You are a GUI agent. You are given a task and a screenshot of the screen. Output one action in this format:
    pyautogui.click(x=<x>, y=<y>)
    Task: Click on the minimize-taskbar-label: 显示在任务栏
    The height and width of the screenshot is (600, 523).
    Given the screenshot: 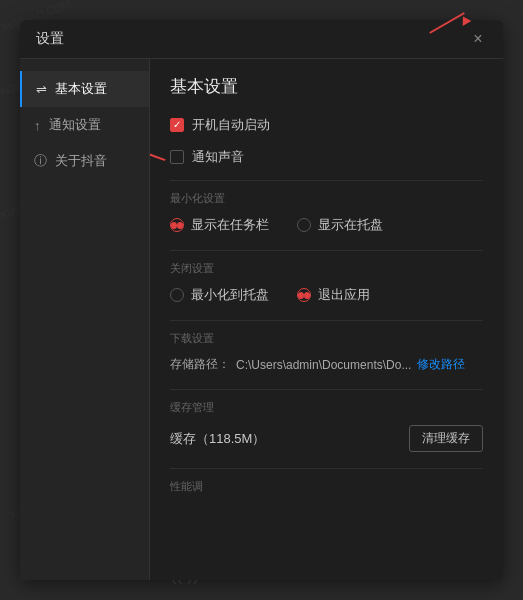 What is the action you would take?
    pyautogui.click(x=230, y=225)
    